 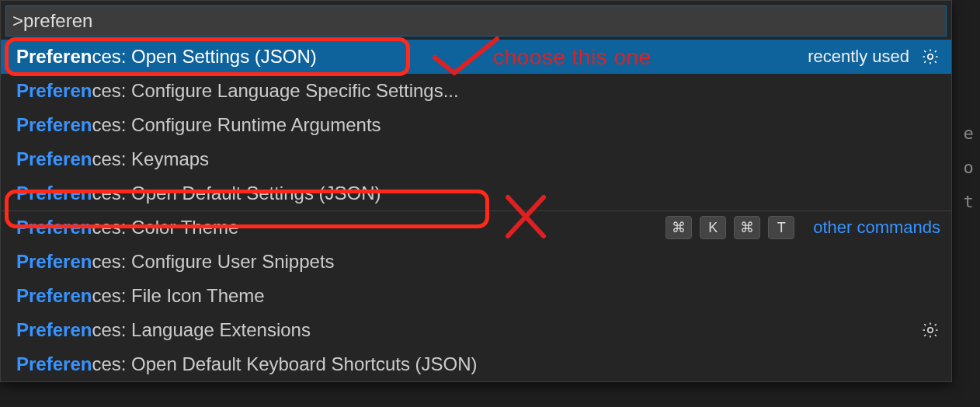 I want to click on command-item-label: Preferences: Open Default Settings (JSON…, so click(x=199, y=193).